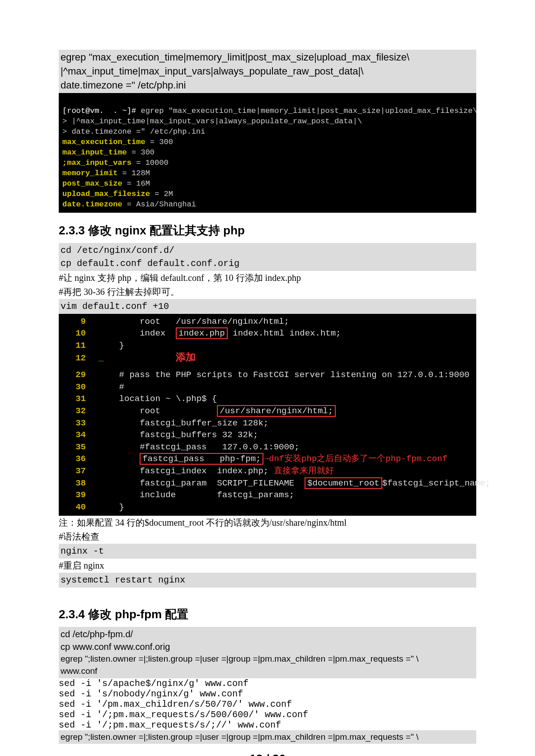 The width and height of the screenshot is (535, 756). What do you see at coordinates (268, 292) in the screenshot?
I see `text-line: #再把 30-36 行注解去掉即可。` at bounding box center [268, 292].